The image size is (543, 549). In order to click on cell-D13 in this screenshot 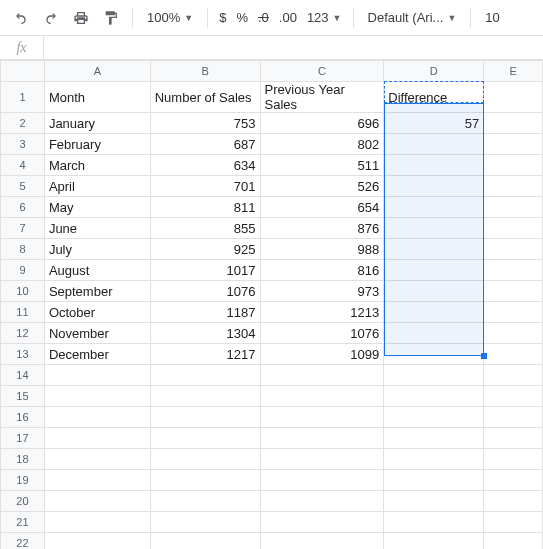, I will do `click(434, 354)`.